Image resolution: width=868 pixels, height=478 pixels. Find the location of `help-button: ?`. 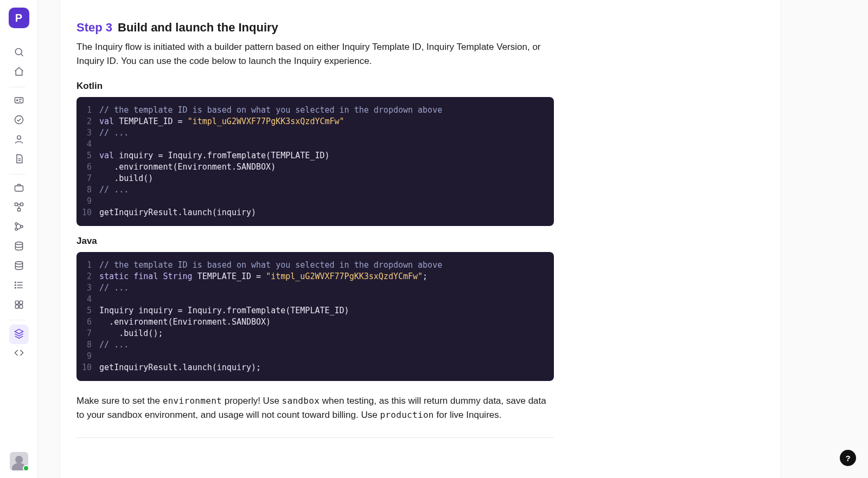

help-button: ? is located at coordinates (848, 458).